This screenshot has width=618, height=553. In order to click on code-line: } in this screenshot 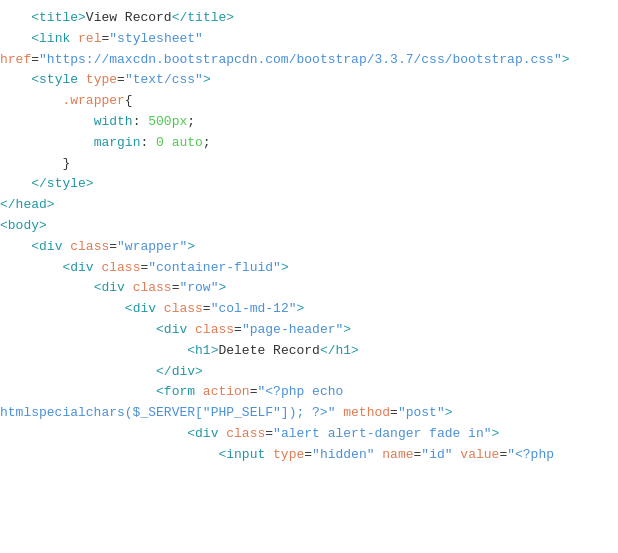, I will do `click(309, 164)`.